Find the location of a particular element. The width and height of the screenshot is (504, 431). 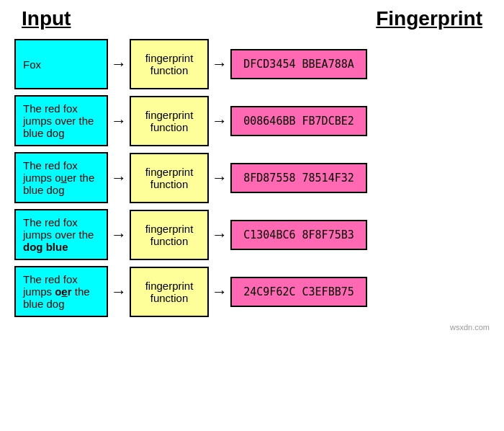

arrow-4a: → is located at coordinates (119, 235).